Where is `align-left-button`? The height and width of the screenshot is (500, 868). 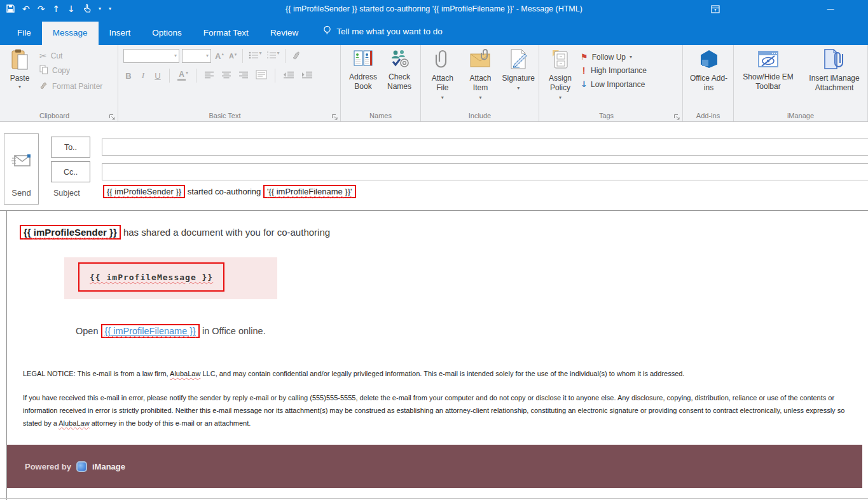
align-left-button is located at coordinates (209, 76).